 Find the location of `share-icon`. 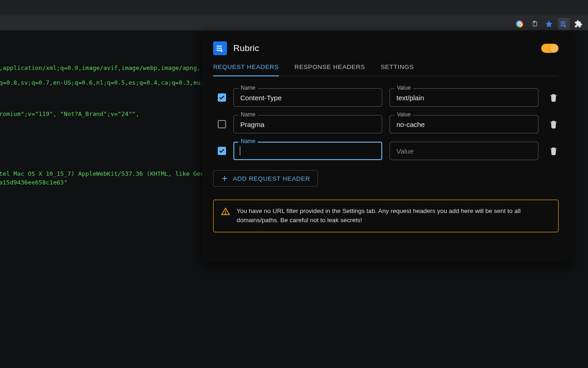

share-icon is located at coordinates (534, 24).